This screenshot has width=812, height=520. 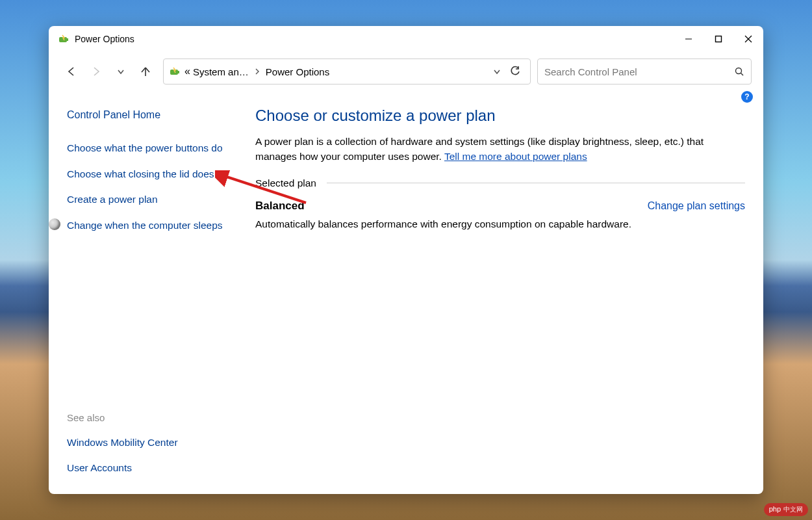 I want to click on window-controls, so click(x=718, y=39).